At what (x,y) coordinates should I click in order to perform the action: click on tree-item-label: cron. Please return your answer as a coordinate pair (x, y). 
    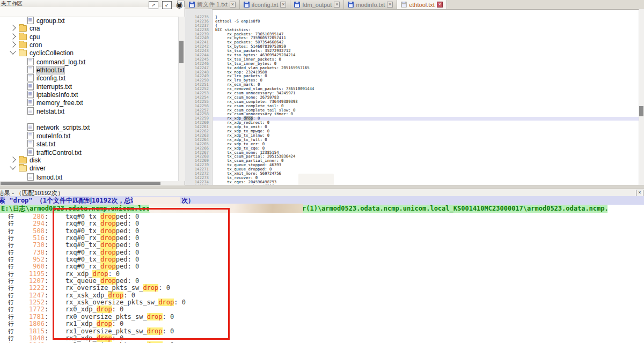
    Looking at the image, I should click on (35, 45).